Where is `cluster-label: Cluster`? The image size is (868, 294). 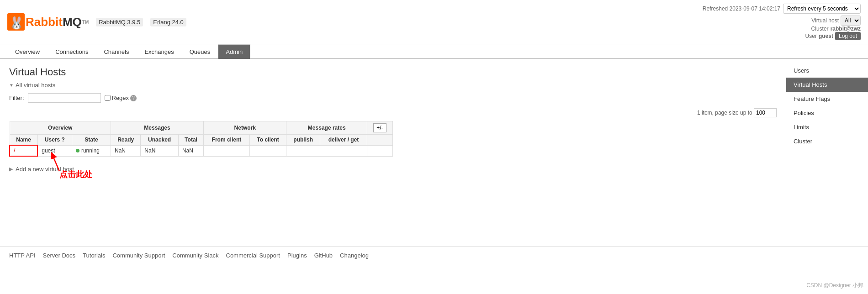 cluster-label: Cluster is located at coordinates (820, 29).